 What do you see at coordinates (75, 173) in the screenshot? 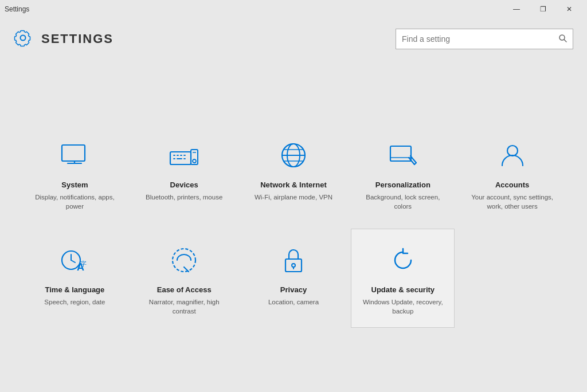
I see `setting-system: System Display, notifications, apps, pow…` at bounding box center [75, 173].